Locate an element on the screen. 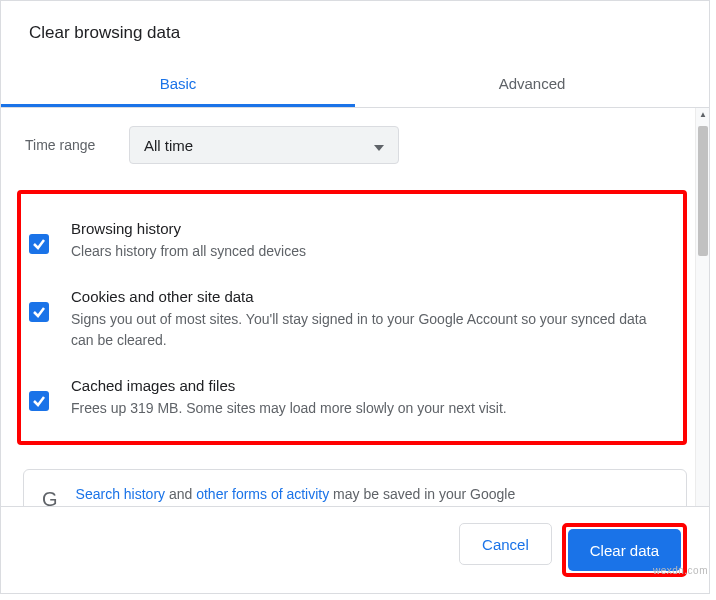 This screenshot has width=716, height=600. checkbox-cache is located at coordinates (39, 401).